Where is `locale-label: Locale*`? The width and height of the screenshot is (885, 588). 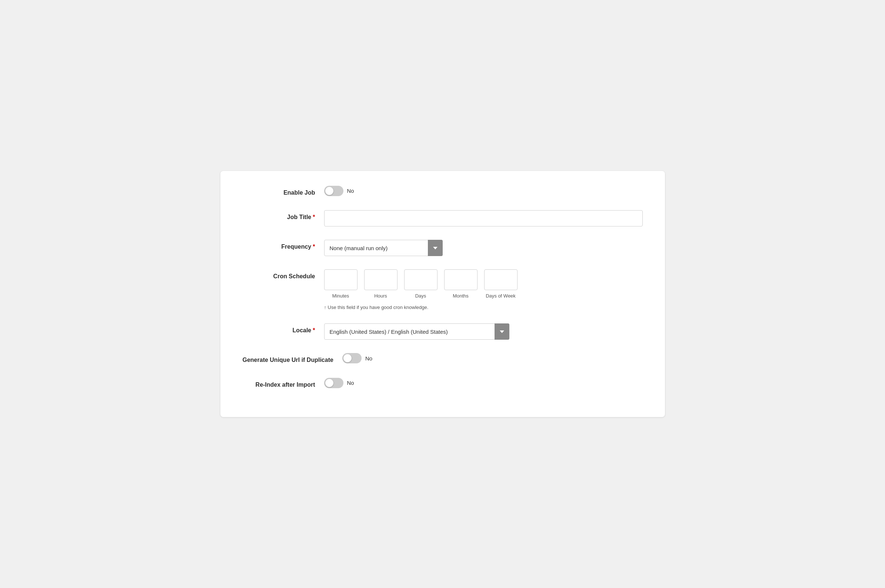
locale-label: Locale* is located at coordinates (284, 329).